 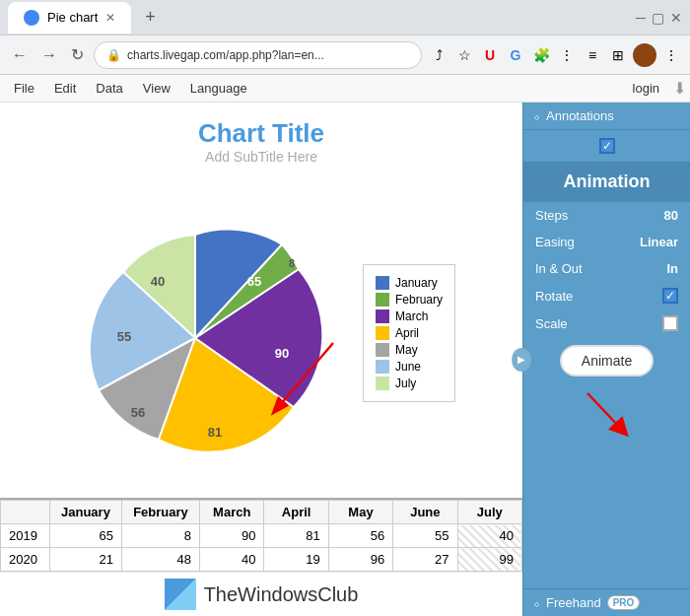 I want to click on minimize-button: ─, so click(x=641, y=18).